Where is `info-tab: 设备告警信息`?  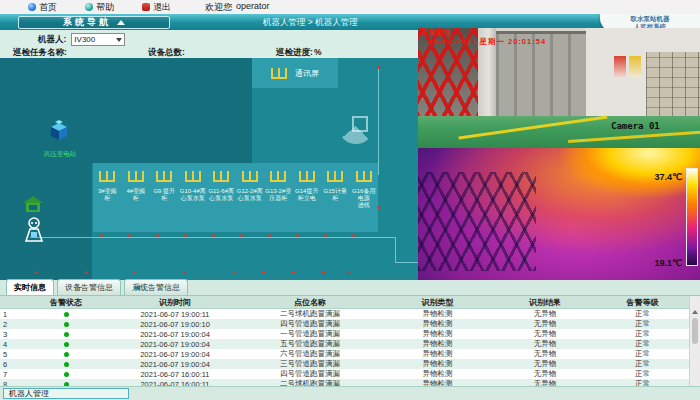 info-tab: 设备告警信息 is located at coordinates (89, 287).